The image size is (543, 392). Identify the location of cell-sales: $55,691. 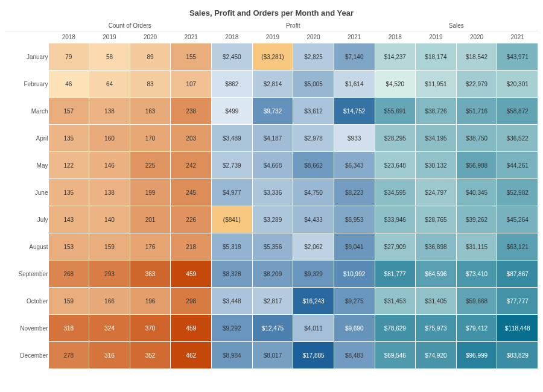
(395, 111).